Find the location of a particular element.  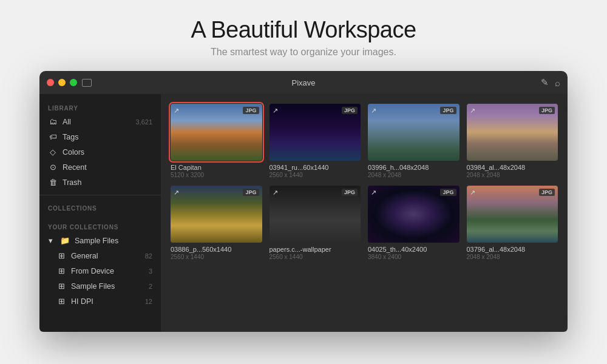

all-icon: 🗂 is located at coordinates (53, 121).